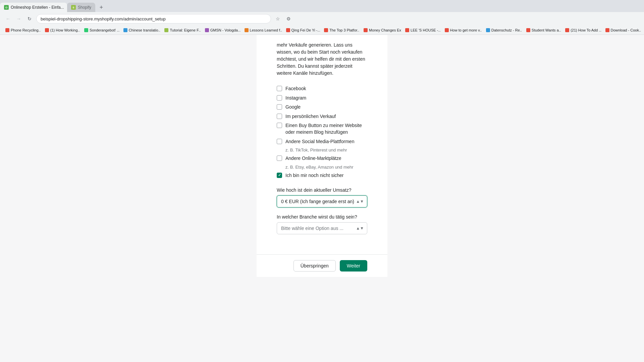  What do you see at coordinates (381, 30) in the screenshot?
I see `bookmark-item: Money Changes Ex...` at bounding box center [381, 30].